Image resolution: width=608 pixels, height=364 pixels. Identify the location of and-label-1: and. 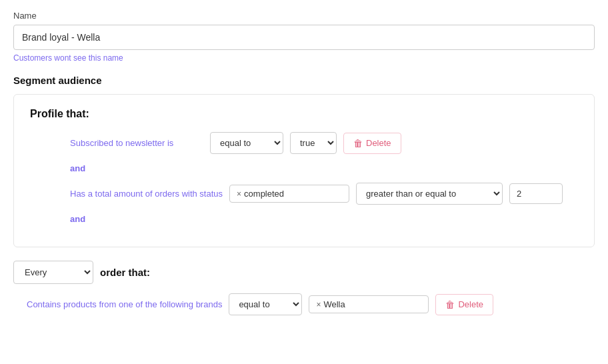
(304, 168).